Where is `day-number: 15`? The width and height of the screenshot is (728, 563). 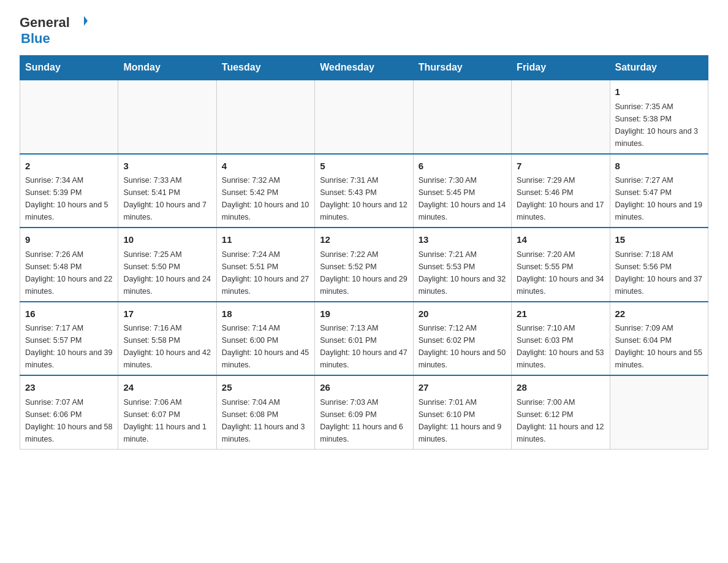 day-number: 15 is located at coordinates (659, 240).